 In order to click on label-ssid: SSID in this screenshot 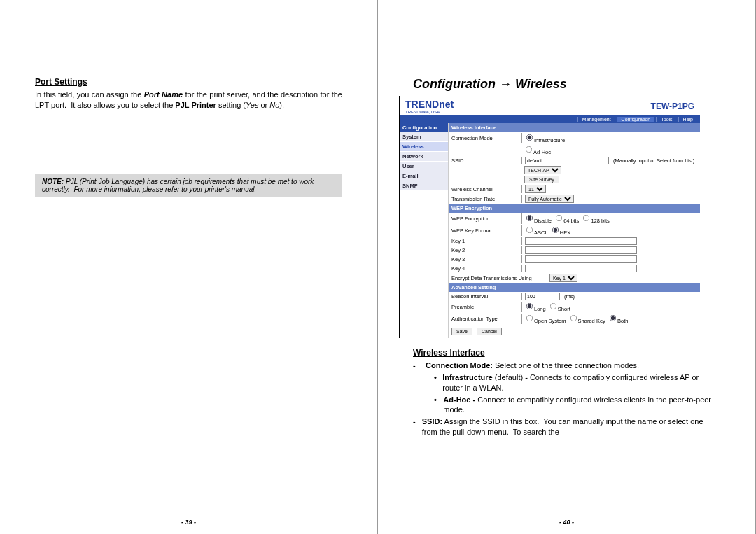, I will do `click(486, 161)`.